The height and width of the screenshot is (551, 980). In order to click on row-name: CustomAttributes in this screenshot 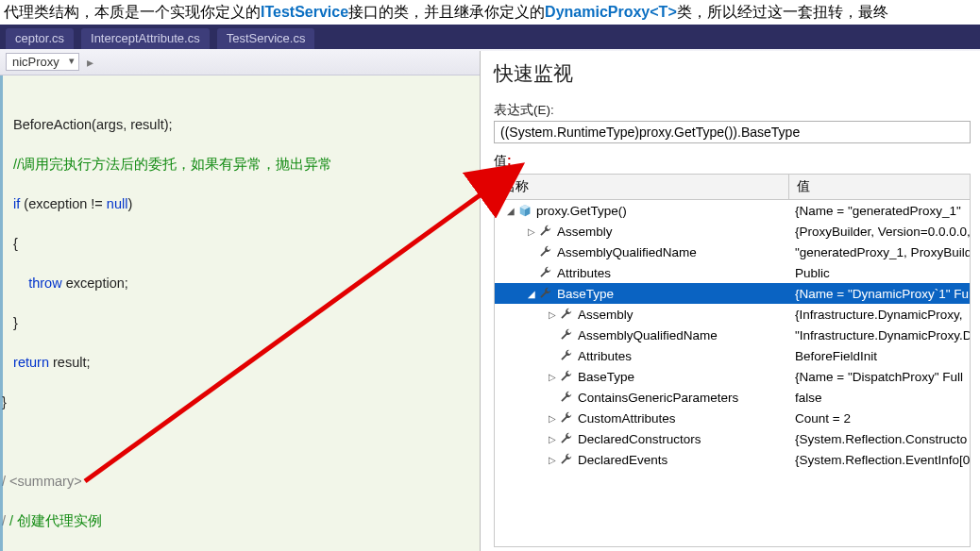, I will do `click(627, 419)`.